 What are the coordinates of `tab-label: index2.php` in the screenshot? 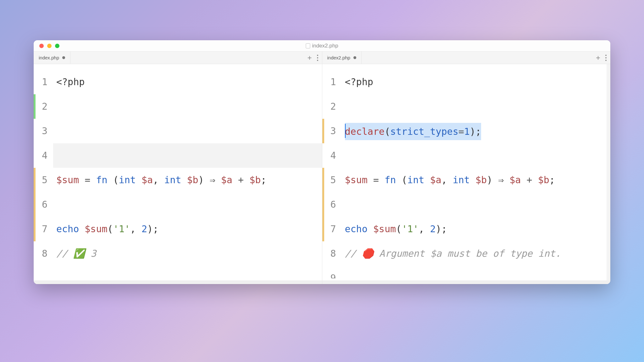 It's located at (339, 58).